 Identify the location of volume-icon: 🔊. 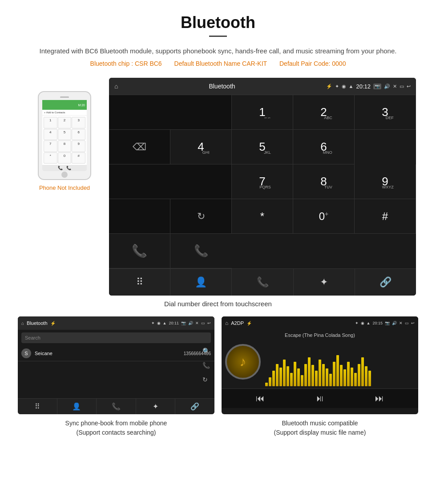
(387, 86).